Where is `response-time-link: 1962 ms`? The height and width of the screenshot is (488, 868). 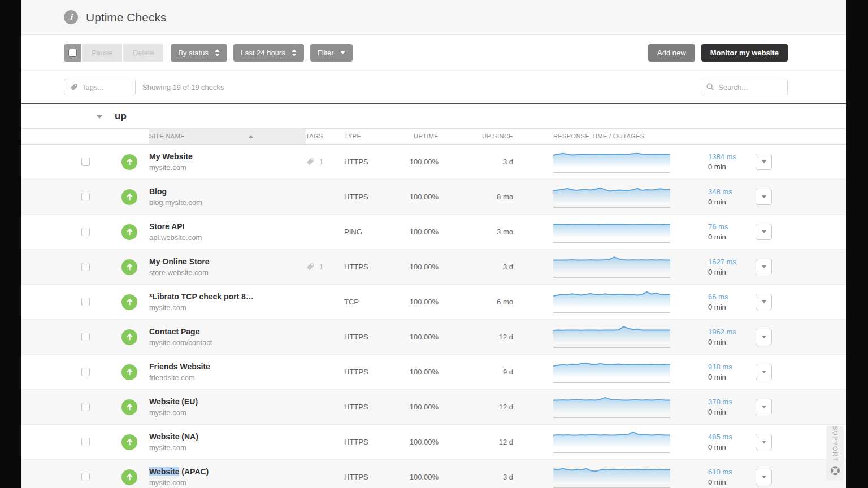 response-time-link: 1962 ms is located at coordinates (732, 332).